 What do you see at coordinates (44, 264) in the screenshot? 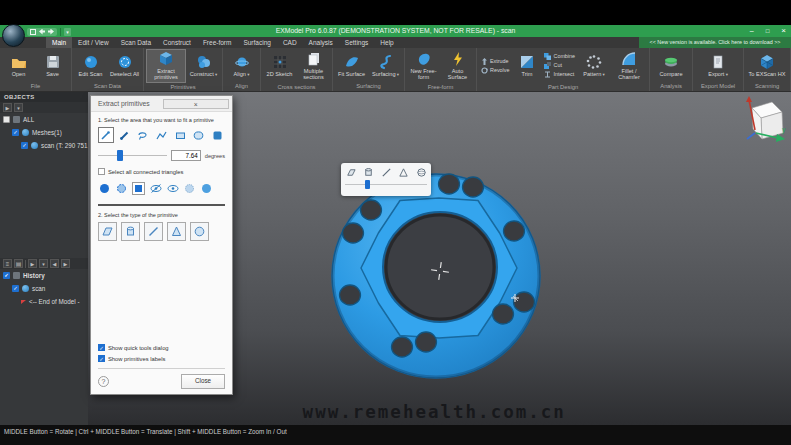
I see `history-filter-icon` at bounding box center [44, 264].